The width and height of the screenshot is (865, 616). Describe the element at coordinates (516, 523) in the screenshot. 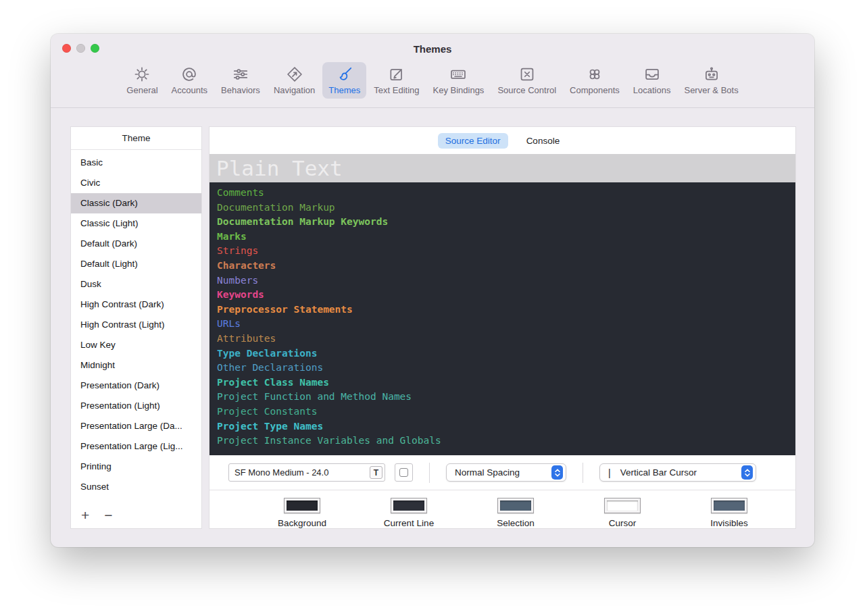

I see `swatch-label: Selection` at that location.